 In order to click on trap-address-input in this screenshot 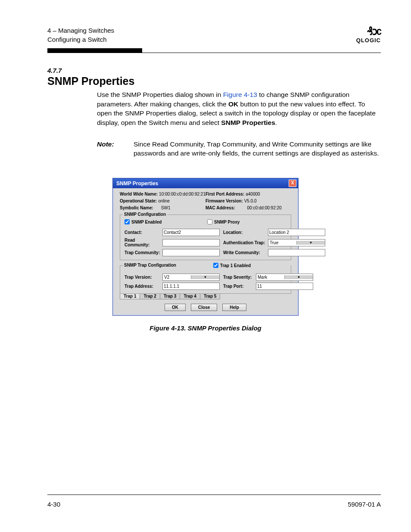, I will do `click(191, 286)`.